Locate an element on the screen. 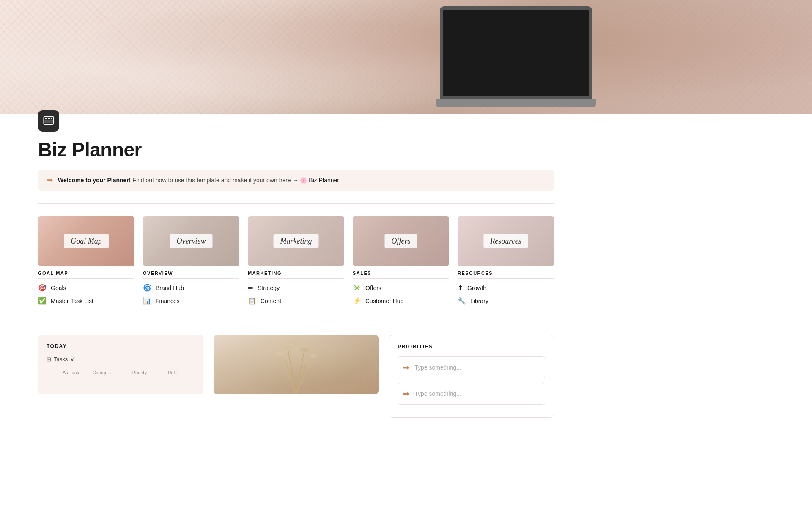  nav-links-marketing: ➡Strategy📋Content is located at coordinates (296, 294).